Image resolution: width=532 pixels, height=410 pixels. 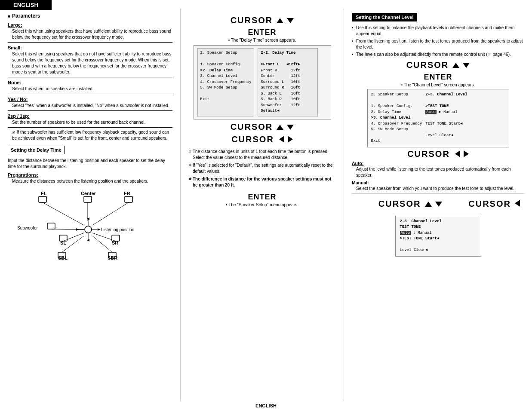 I want to click on delay-menu-right: 2-2. Delay Time >Front L ◄12ft► Front R …, so click(x=288, y=83).